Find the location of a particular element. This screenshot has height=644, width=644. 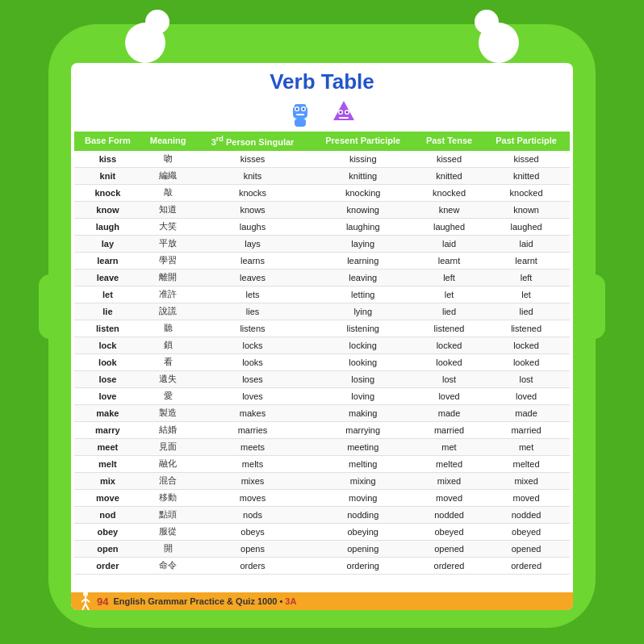

cell-7-5: left is located at coordinates (526, 278).